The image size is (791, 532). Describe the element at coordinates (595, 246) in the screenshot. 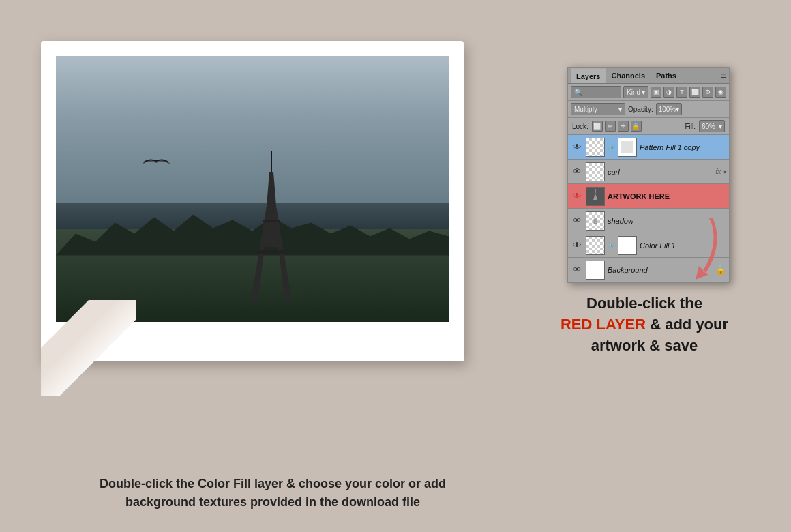

I see `layer-thumb-4a` at that location.